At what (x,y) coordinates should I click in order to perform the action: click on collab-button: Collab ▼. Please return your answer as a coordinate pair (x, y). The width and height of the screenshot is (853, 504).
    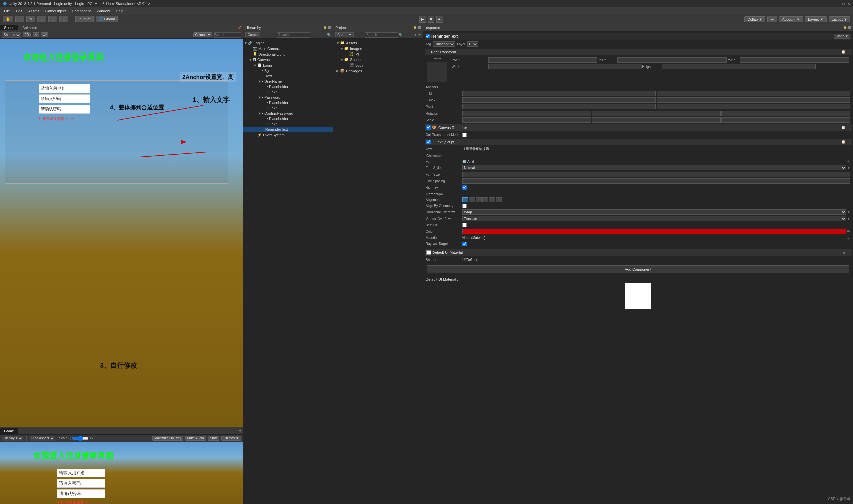
    Looking at the image, I should click on (755, 19).